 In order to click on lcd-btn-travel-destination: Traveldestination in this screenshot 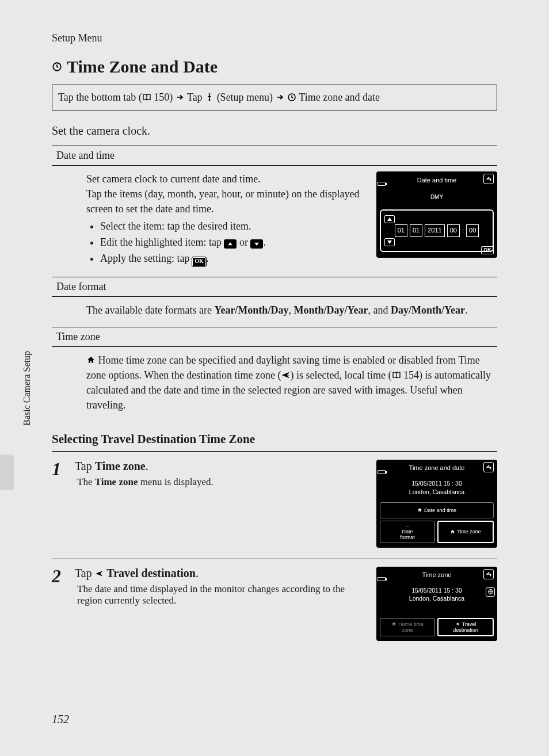, I will do `click(466, 627)`.